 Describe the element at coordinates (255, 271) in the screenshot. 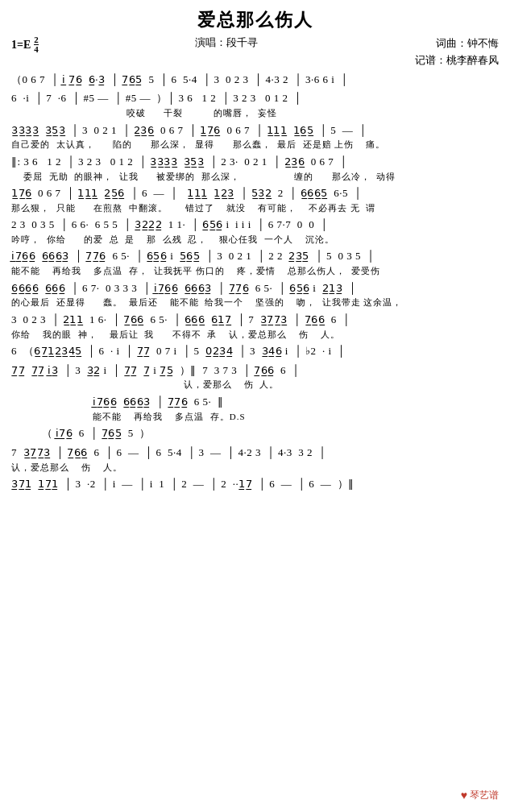

I see `lyric-7: 能不能 再给我 多点温 存， 让我抚平 伤口的 疼，爱情 总那么伤人， 爱受伤` at that location.